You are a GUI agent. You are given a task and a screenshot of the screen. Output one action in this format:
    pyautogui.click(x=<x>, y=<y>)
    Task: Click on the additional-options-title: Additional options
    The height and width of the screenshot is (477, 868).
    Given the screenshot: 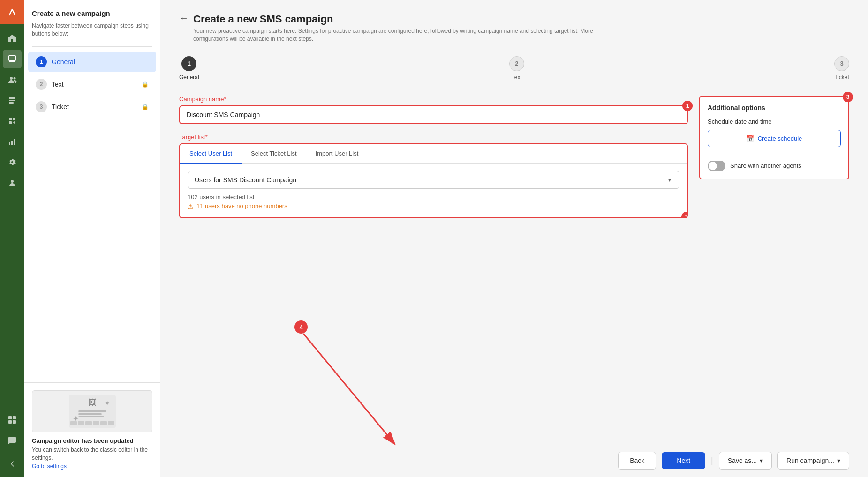 What is the action you would take?
    pyautogui.click(x=774, y=108)
    